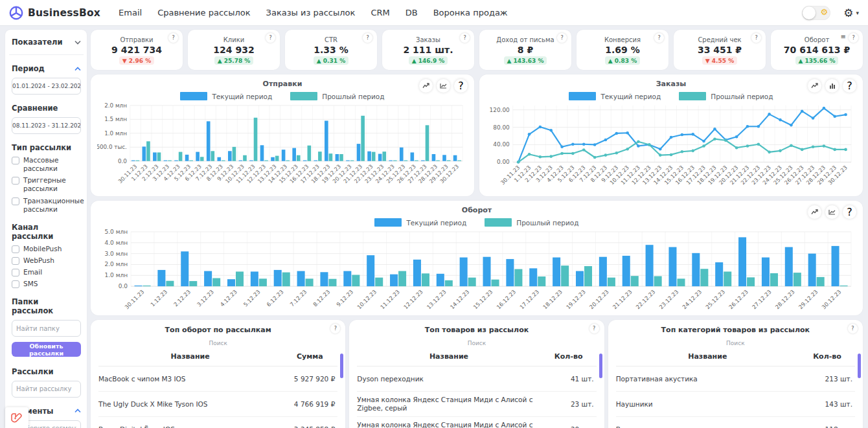 The width and height of the screenshot is (868, 428). What do you see at coordinates (428, 40) in the screenshot?
I see `kpi-label: Заказы` at bounding box center [428, 40].